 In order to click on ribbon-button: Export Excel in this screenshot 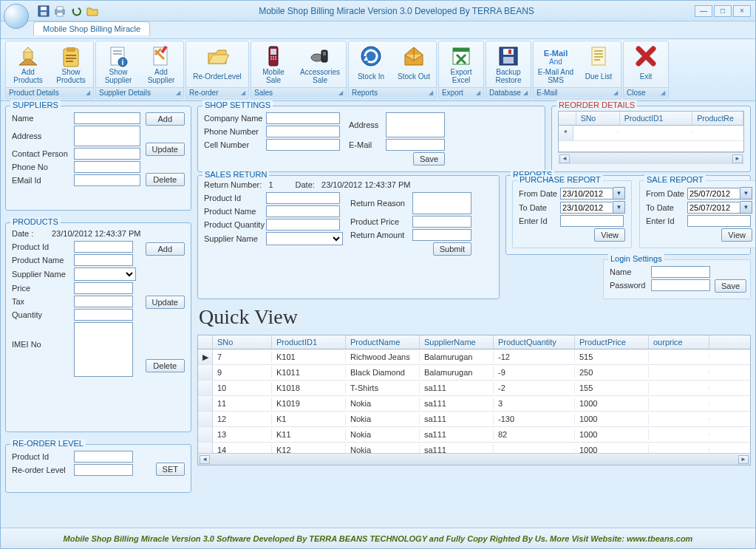, I will do `click(461, 64)`.